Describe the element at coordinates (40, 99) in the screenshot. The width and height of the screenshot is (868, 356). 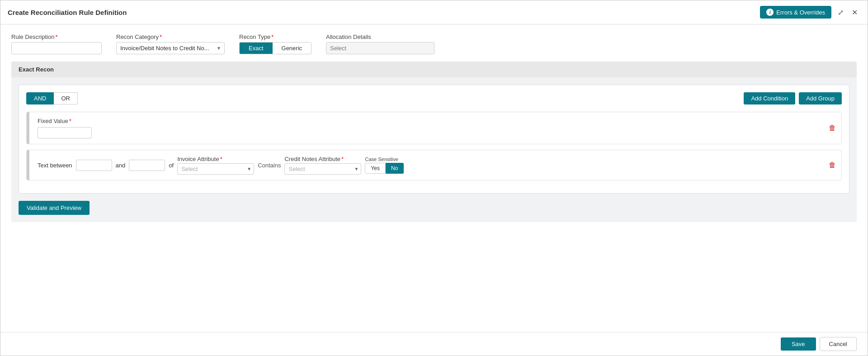
I see `and-button: AND` at that location.